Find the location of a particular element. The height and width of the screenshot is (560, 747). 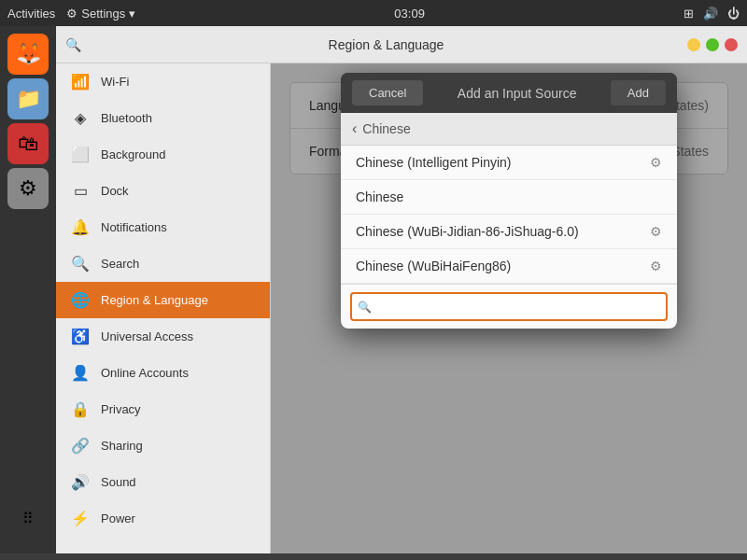

sidebar-item-notifications: 🔔 Notifications is located at coordinates (162, 228).